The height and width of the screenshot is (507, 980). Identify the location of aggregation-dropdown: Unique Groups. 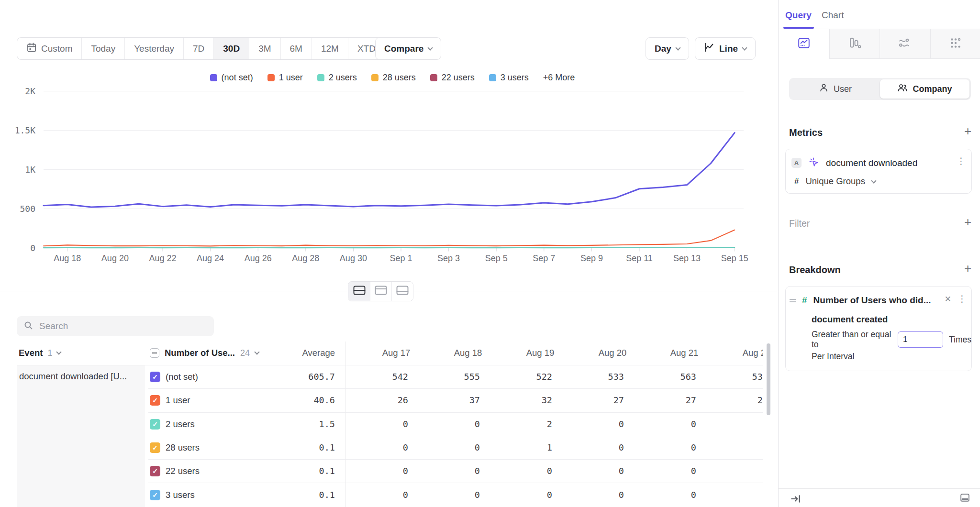
(835, 181).